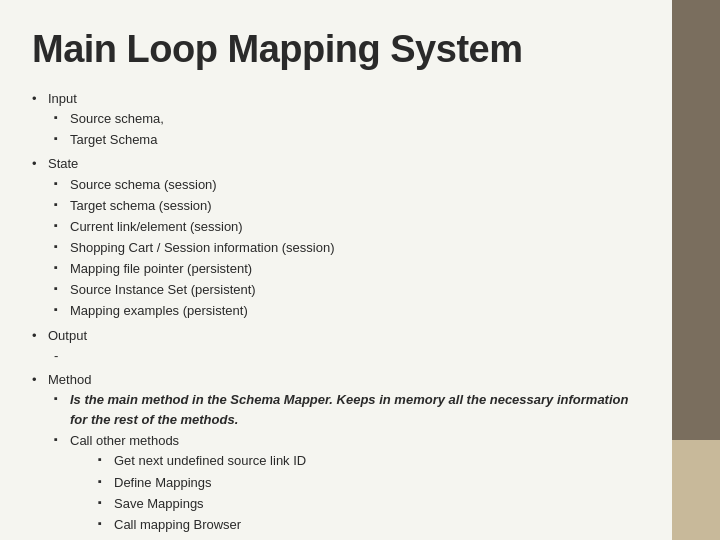 This screenshot has width=720, height=540. Describe the element at coordinates (163, 290) in the screenshot. I see `state-item-label: Source Instance Set (persistent)` at that location.